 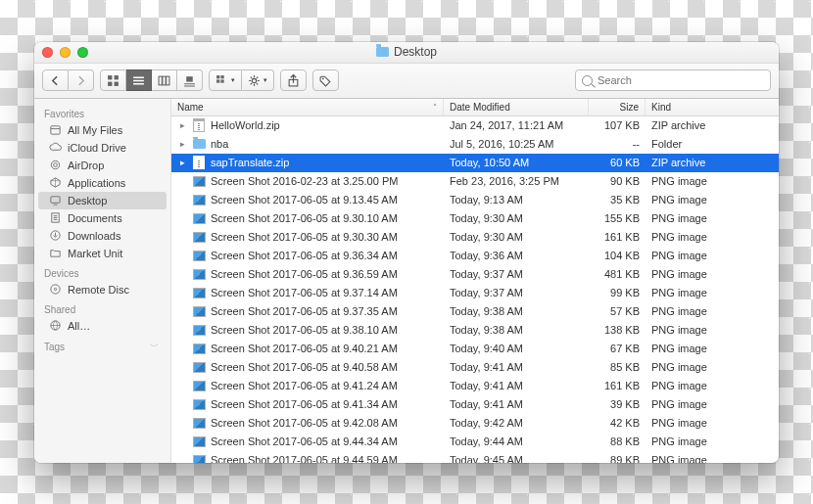 What do you see at coordinates (325, 80) in the screenshot?
I see `tags-button` at bounding box center [325, 80].